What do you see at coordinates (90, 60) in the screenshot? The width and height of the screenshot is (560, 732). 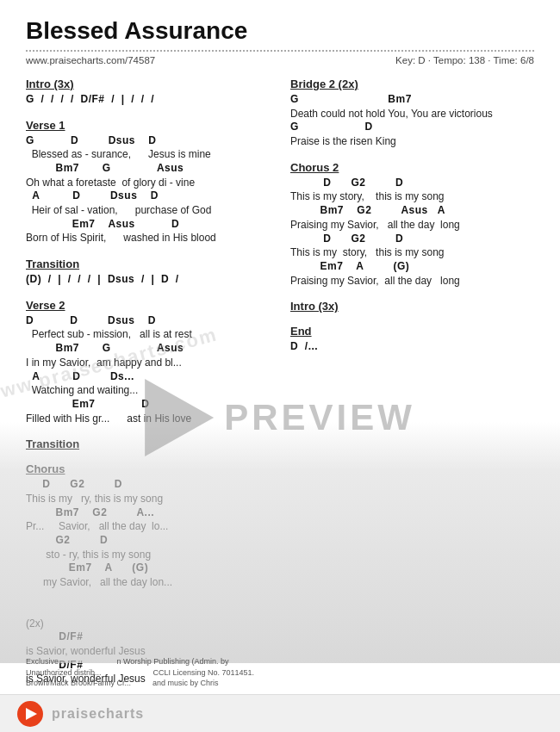 I see `url-link: www.praisecharts.com/74587` at bounding box center [90, 60].